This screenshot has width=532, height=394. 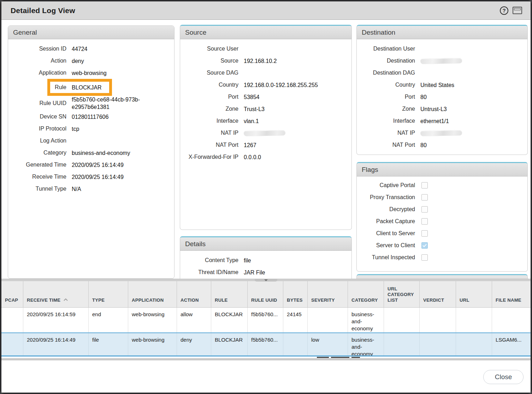 What do you see at coordinates (37, 165) in the screenshot?
I see `field-label: Generated Time` at bounding box center [37, 165].